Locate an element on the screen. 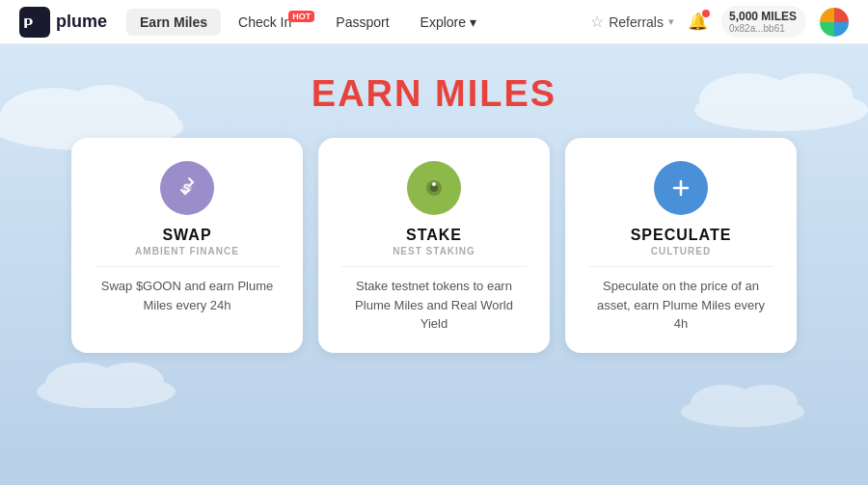 This screenshot has height=485, width=868. stake-icon is located at coordinates (434, 188).